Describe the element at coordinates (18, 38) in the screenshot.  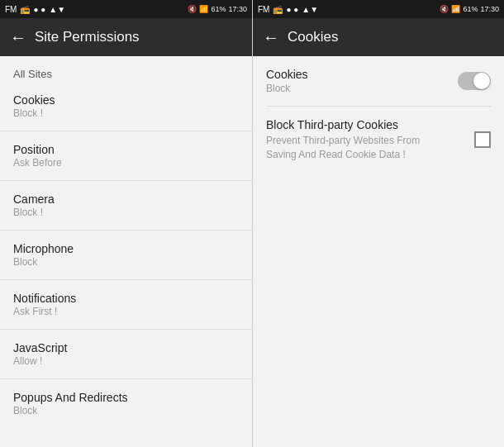
I see `left-back-button: ←` at that location.